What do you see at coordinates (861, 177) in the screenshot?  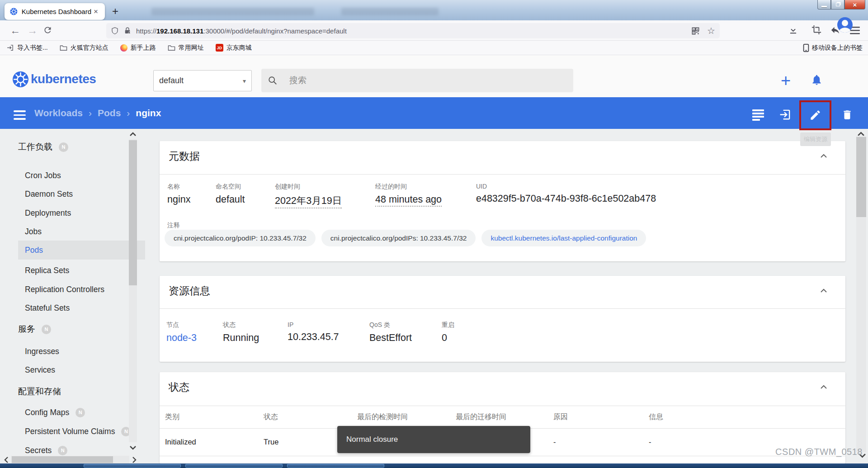 I see `content-scrollbar-thumb` at bounding box center [861, 177].